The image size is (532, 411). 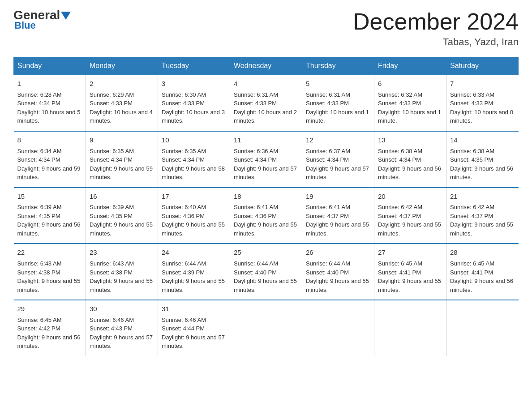 What do you see at coordinates (50, 66) in the screenshot?
I see `header-cell-sunday: Sunday` at bounding box center [50, 66].